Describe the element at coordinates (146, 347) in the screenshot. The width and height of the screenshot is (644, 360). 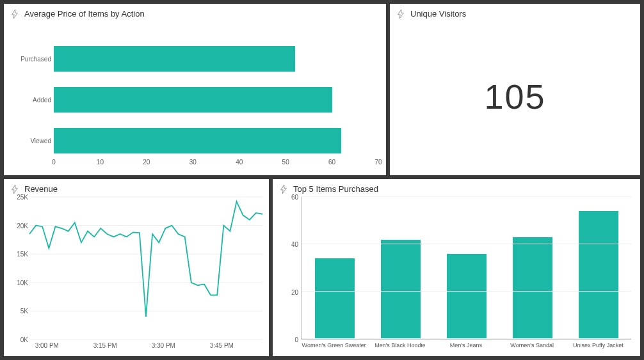
I see `line-xaxis: 3:00 PM3:15 PM3:30 PM3:45 PM` at that location.